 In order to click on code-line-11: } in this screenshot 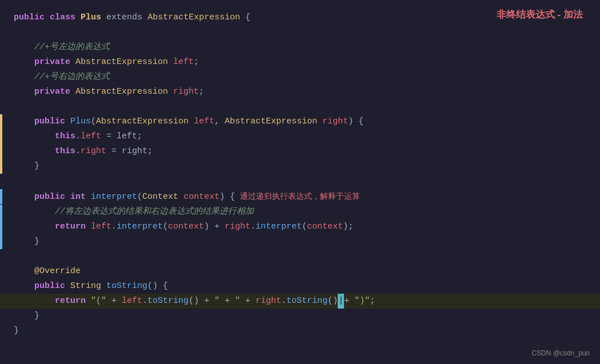, I will do `click(300, 166)`.